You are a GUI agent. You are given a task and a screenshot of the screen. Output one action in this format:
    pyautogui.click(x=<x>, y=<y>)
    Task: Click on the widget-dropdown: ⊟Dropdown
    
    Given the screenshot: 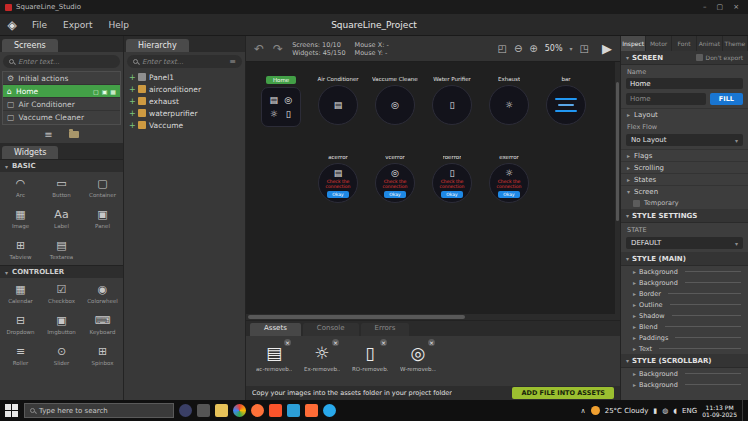 What is the action you would take?
    pyautogui.click(x=20, y=324)
    